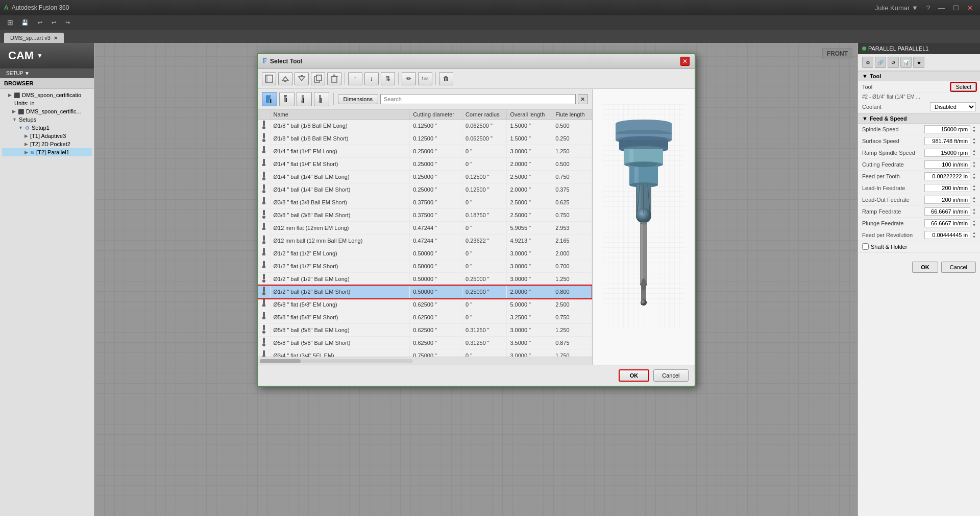  What do you see at coordinates (947, 141) in the screenshot?
I see `surface-speed-input` at bounding box center [947, 141].